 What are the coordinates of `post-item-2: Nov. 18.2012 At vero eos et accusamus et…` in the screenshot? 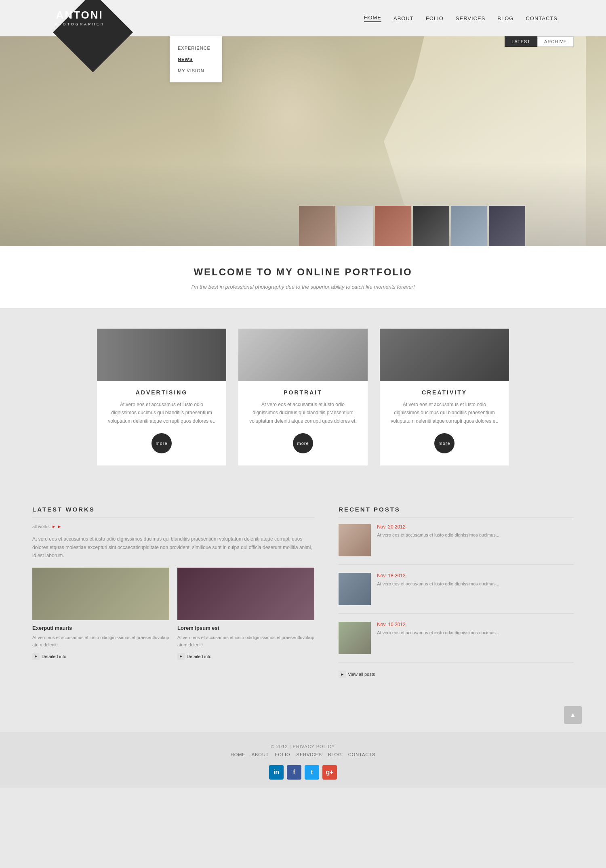 It's located at (456, 593).